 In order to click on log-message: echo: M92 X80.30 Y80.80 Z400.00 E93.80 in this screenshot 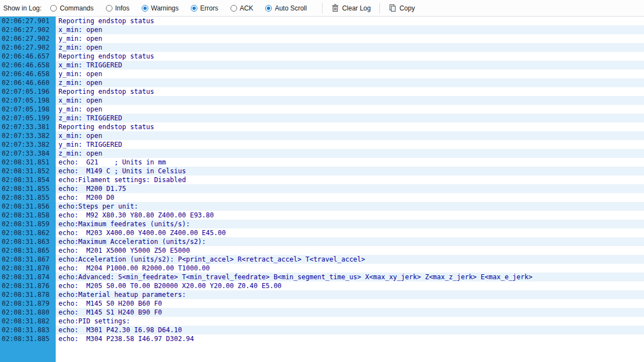, I will do `click(350, 215)`.